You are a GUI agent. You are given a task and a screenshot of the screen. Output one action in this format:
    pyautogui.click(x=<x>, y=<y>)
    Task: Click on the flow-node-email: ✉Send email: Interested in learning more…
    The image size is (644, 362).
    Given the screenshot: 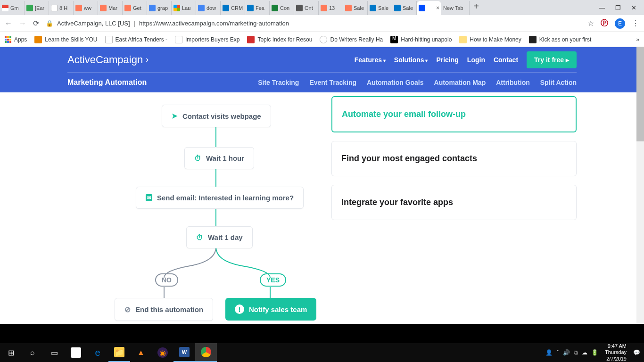 What is the action you would take?
    pyautogui.click(x=220, y=198)
    